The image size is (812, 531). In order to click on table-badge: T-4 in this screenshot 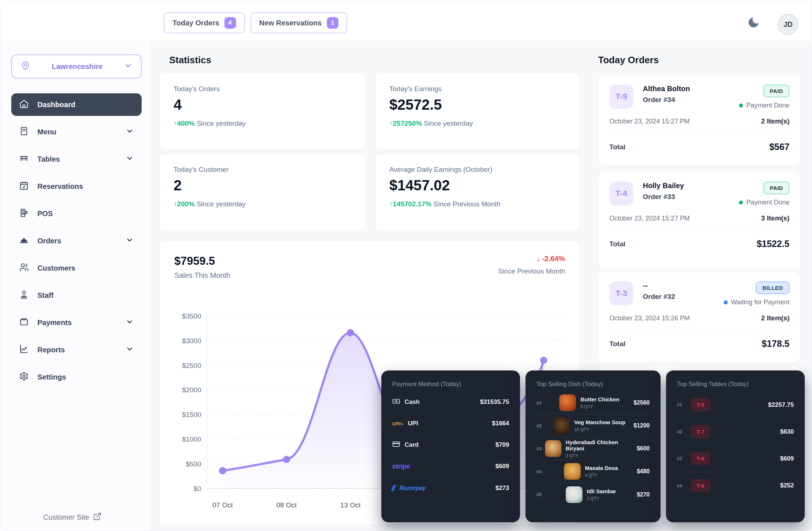, I will do `click(621, 194)`.